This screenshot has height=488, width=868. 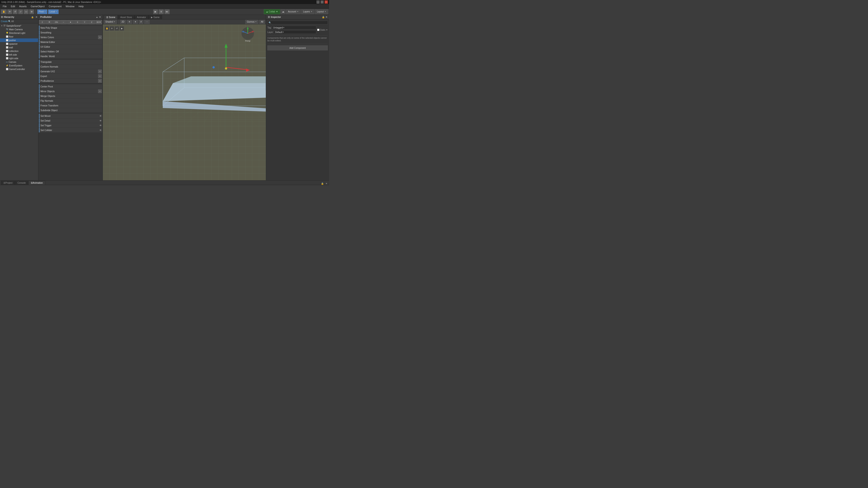 I want to click on hierarchy-item-dirlight: 💡 Directional Light, so click(x=19, y=33).